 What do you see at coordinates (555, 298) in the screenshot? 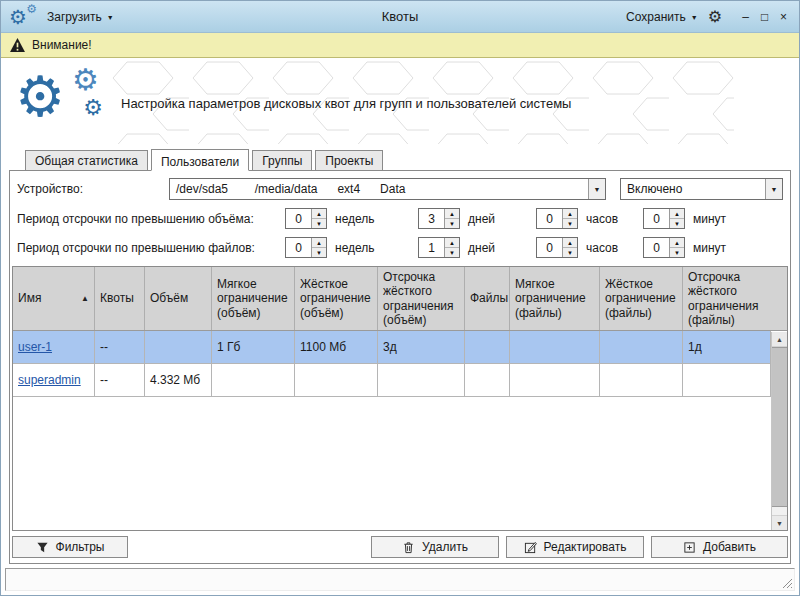
I see `column-header-soft-files: Мягкое ограничение (файлы)` at bounding box center [555, 298].